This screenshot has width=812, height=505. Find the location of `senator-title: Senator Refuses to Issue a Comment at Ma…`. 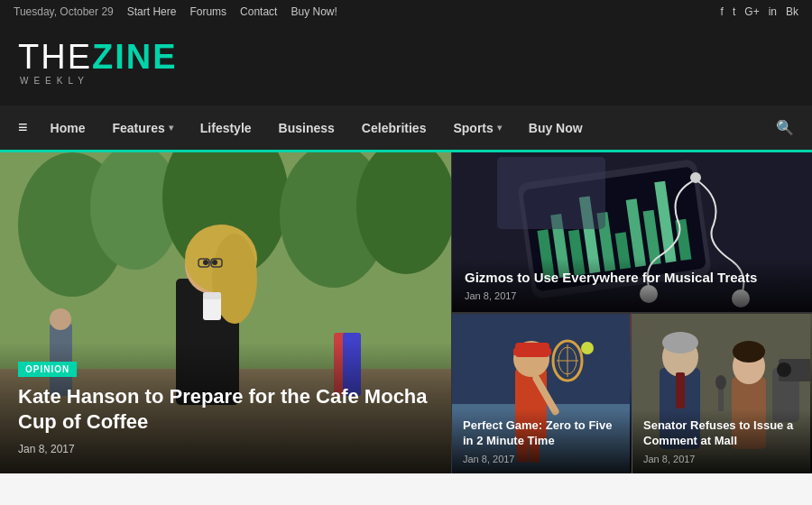

senator-title: Senator Refuses to Issue a Comment at Ma… is located at coordinates (722, 434).